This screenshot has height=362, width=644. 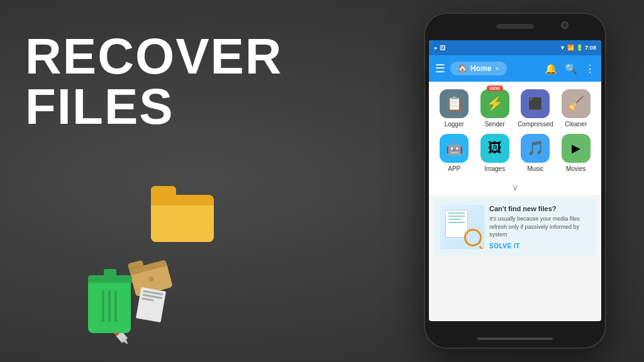 I want to click on cleaner-icon: 🧹, so click(x=576, y=104).